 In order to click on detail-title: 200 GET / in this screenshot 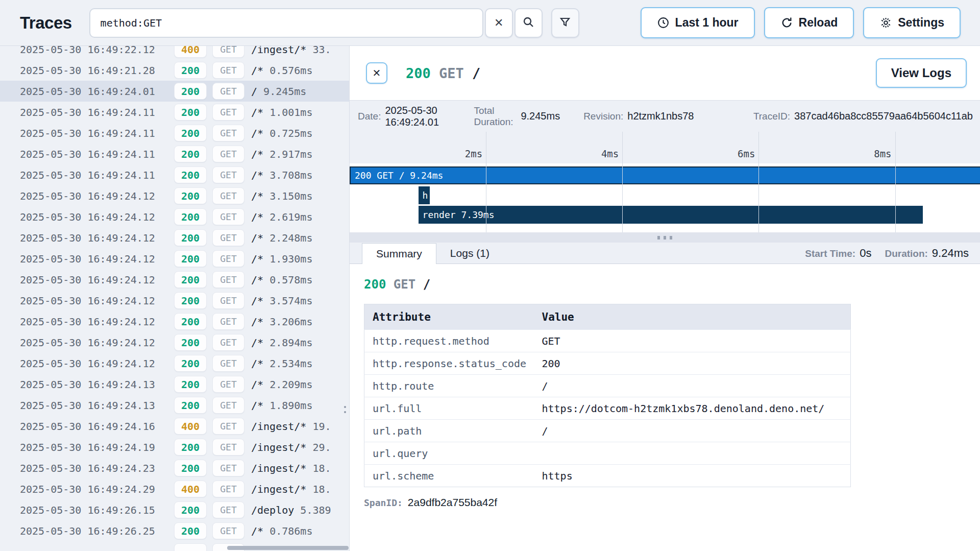, I will do `click(443, 74)`.